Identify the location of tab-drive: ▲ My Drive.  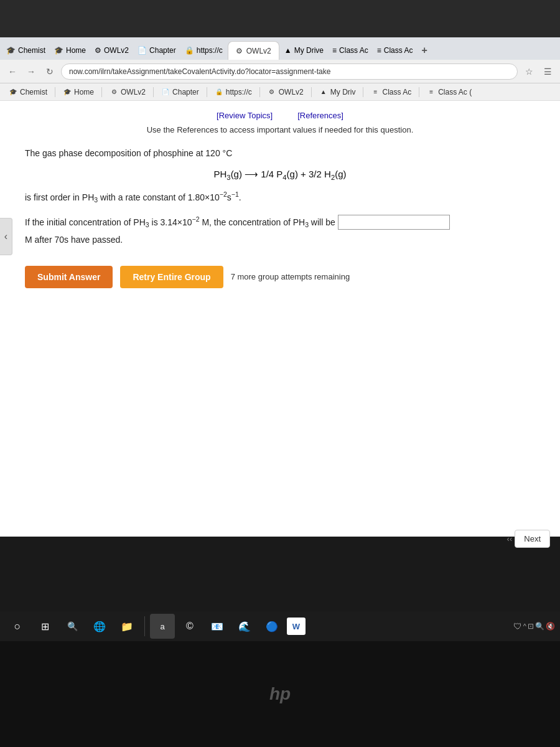
(304, 50).